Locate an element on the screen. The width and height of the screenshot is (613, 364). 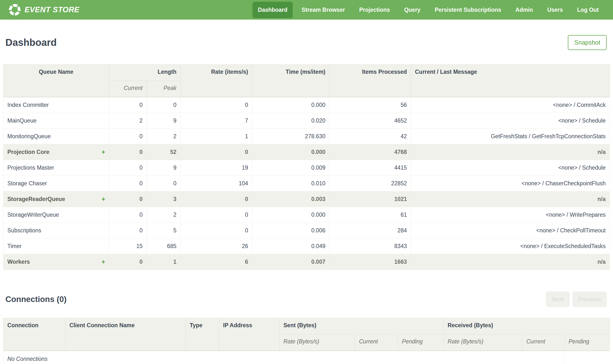
col-header-received-bytes: Received (Bytes) is located at coordinates (527, 326).